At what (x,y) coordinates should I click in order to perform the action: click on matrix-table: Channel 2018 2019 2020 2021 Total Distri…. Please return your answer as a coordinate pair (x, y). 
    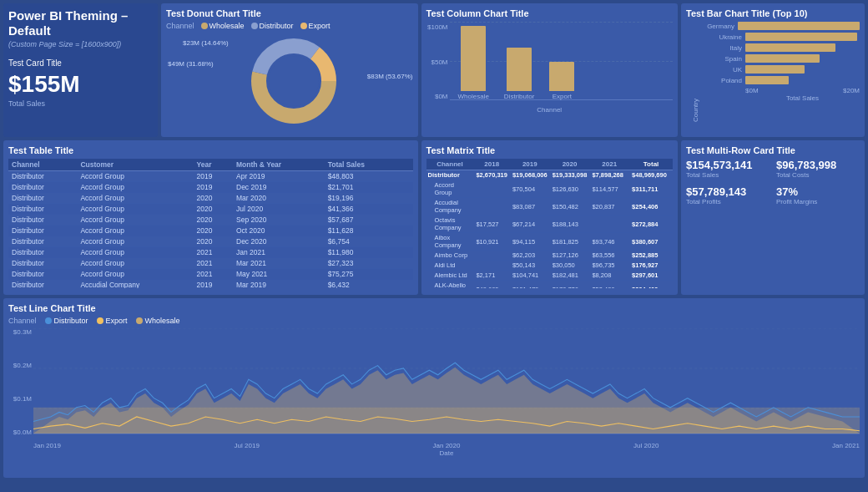
    Looking at the image, I should click on (550, 224).